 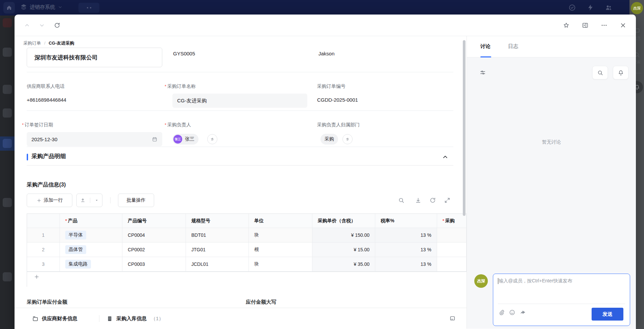 I want to click on table-row: 1 半导体 CP0004 BDT01 块 ¥ 150.00 13 %, so click(x=247, y=235).